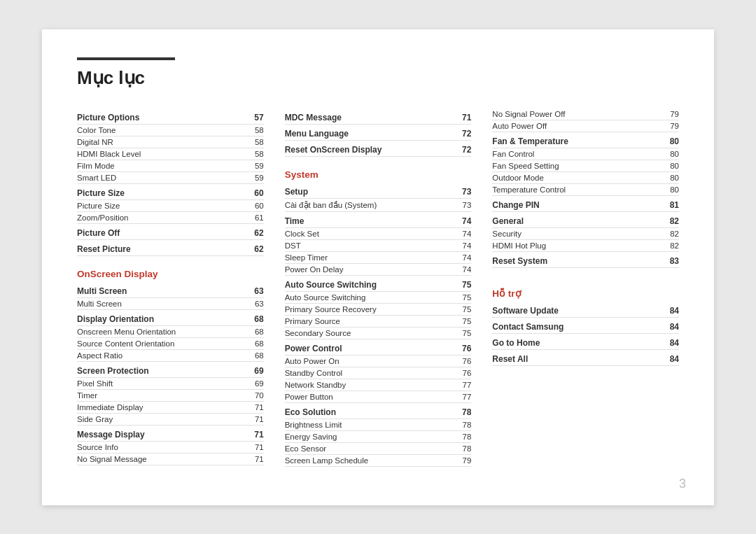 The image size is (756, 534). Describe the element at coordinates (164, 447) in the screenshot. I see `item-label: Source Info` at that location.